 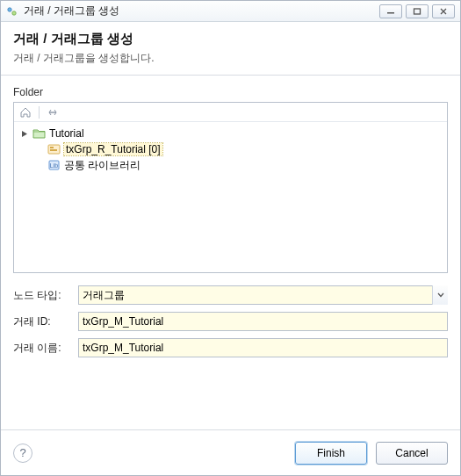 I want to click on dialog-footer: ? Finish Cancel, so click(x=230, y=452).